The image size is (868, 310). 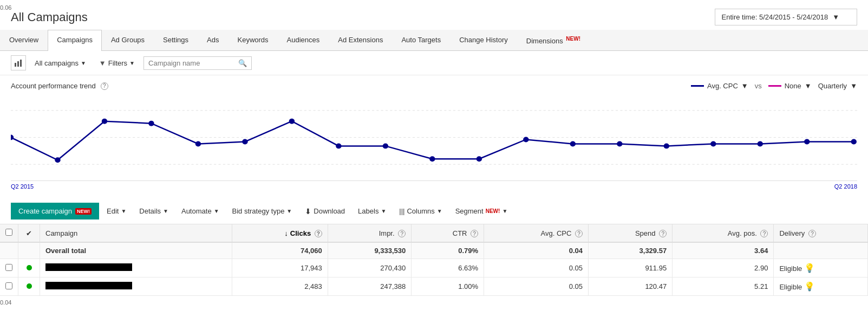 I want to click on download-label: Download, so click(x=329, y=211).